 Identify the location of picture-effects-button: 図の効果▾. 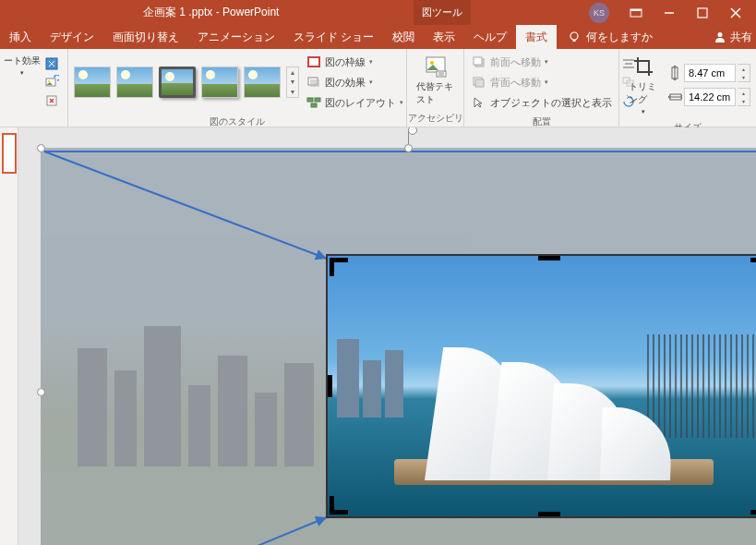
(354, 82).